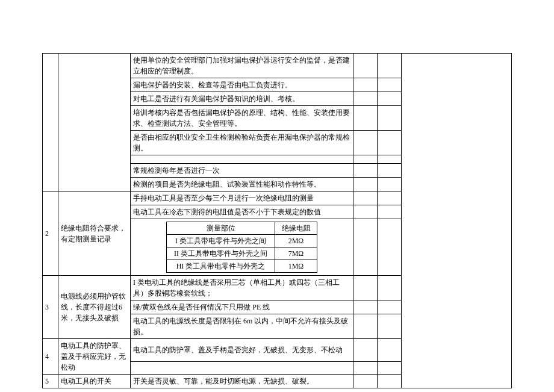 Image resolution: width=554 pixels, height=392 pixels. What do you see at coordinates (242, 350) in the screenshot?
I see `s4r1: 电动工具的防护罩、盖及手柄是否完好，无破损、无变形、不松动` at bounding box center [242, 350].